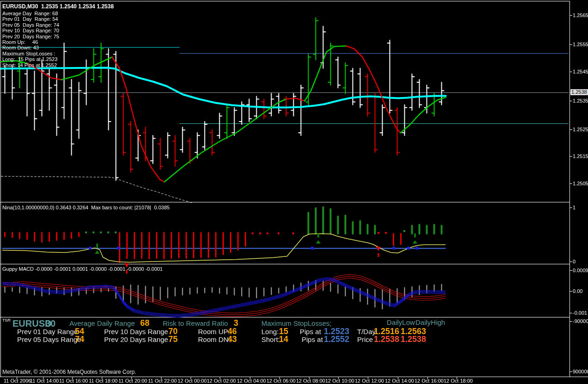 This screenshot has width=588, height=384. I want to click on tsr-prev20-label: Prev 20 Days Range, so click(136, 340).